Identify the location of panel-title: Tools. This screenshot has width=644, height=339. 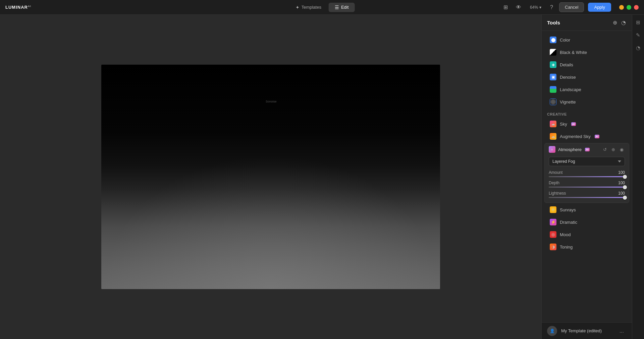
(553, 23).